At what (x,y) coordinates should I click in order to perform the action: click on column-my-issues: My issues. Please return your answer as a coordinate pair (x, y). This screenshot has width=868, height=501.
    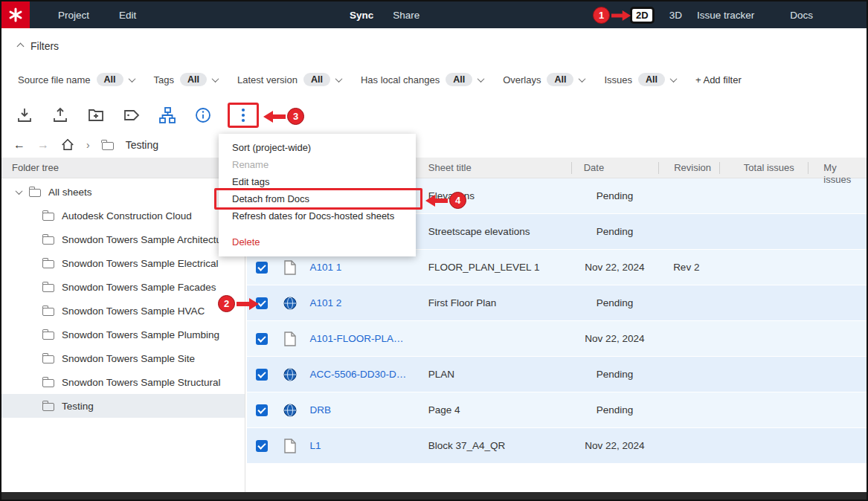
    Looking at the image, I should click on (838, 168).